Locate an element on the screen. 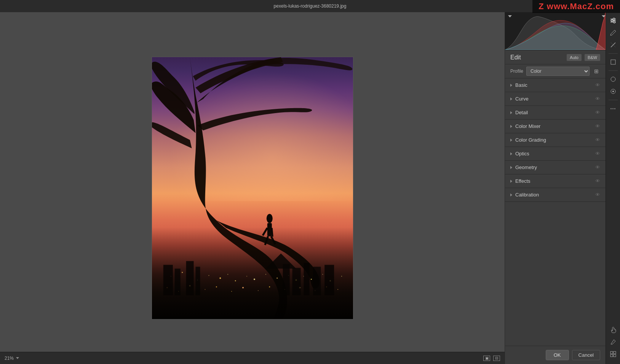 The width and height of the screenshot is (620, 364). detail-label: Detail is located at coordinates (555, 113).